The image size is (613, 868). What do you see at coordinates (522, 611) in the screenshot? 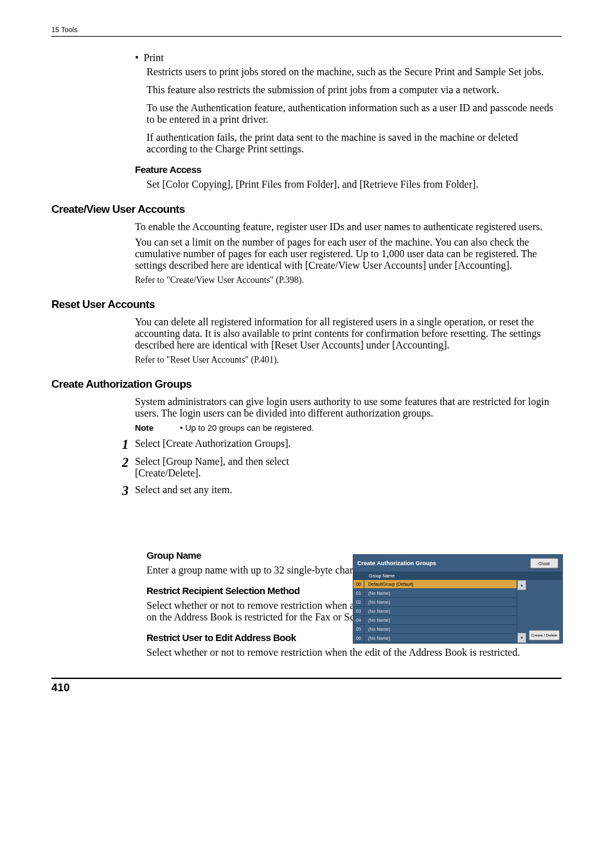
I see `scroll-track` at bounding box center [522, 611].